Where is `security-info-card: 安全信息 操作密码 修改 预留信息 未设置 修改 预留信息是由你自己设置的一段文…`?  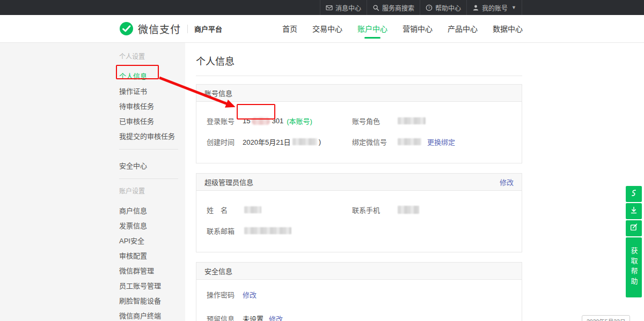
security-info-card: 安全信息 操作密码 修改 预留信息 未设置 修改 预留信息是由你自己设置的一段文… is located at coordinates (359, 292).